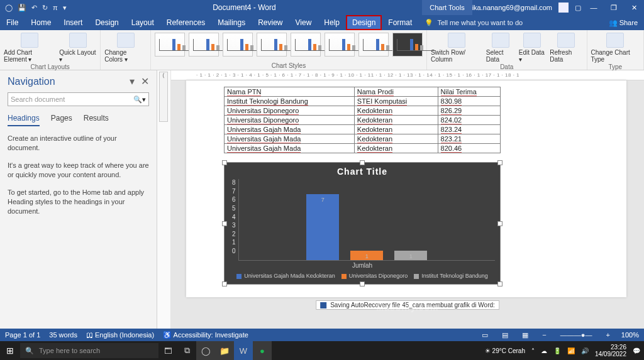  I want to click on table-row: Universitas Gajah MadaKedokteran823.21, so click(362, 139).